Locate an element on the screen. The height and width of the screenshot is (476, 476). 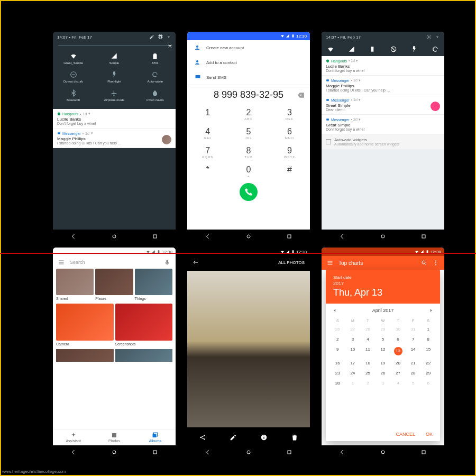
notification-item: Messenger• 1d ▾Great SimpleDear client! is located at coordinates (383, 105).